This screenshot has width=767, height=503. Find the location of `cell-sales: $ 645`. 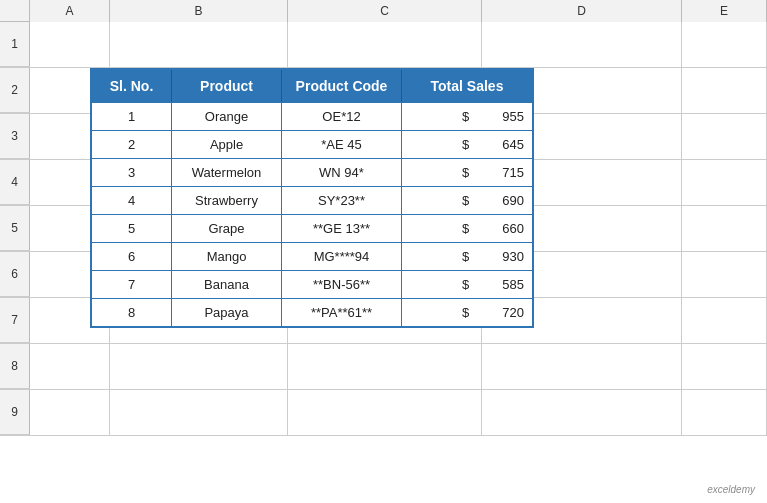

cell-sales: $ 645 is located at coordinates (467, 144).